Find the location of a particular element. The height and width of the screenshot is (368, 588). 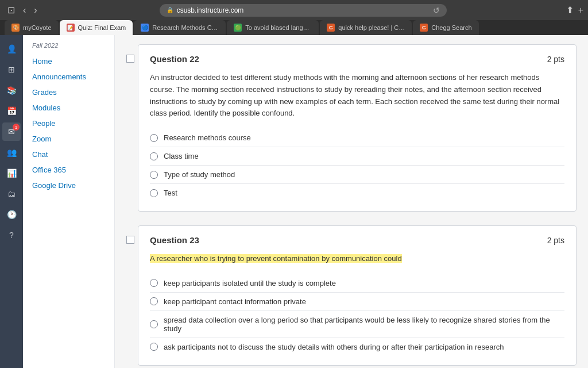

radio-button-q22-opt4 is located at coordinates (154, 193).